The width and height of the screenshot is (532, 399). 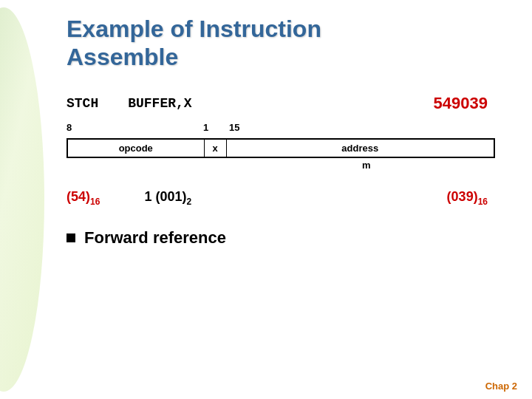 What do you see at coordinates (361, 148) in the screenshot?
I see `td-address: address` at bounding box center [361, 148].